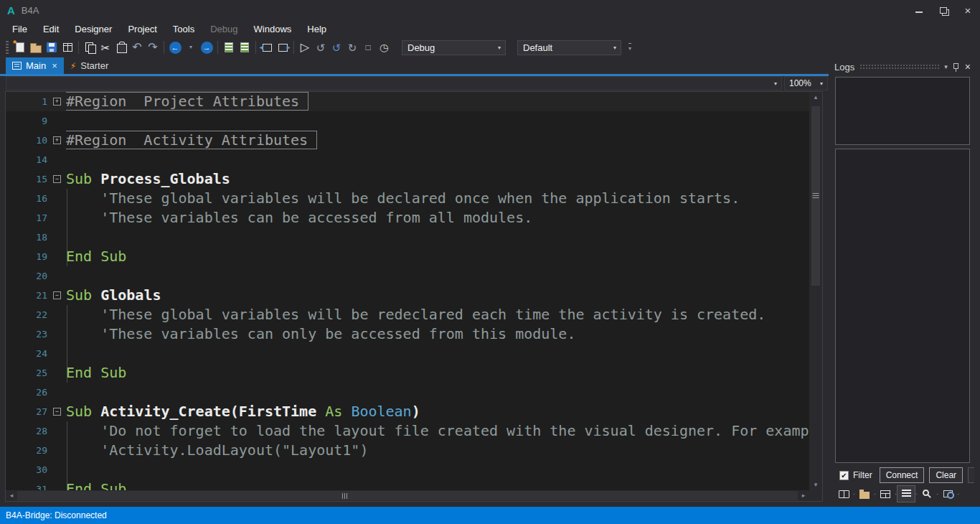  I want to click on code-line-14: 14, so click(407, 159).